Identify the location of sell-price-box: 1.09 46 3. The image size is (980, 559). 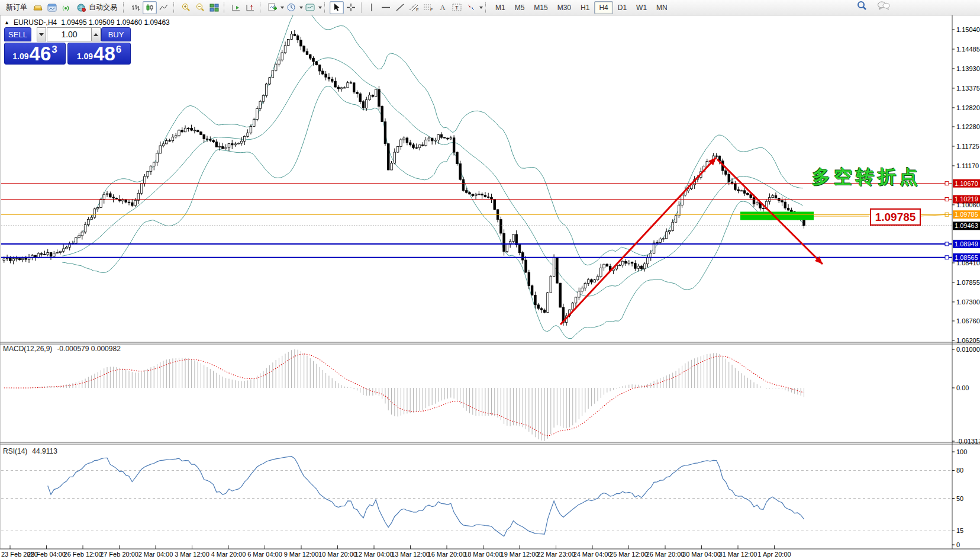
(35, 53).